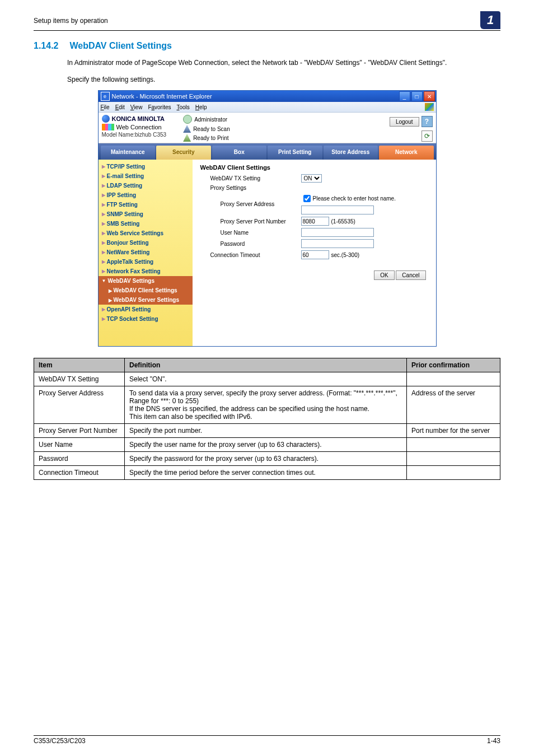 The width and height of the screenshot is (534, 756). What do you see at coordinates (417, 96) in the screenshot?
I see `window-maximize-button: □` at bounding box center [417, 96].